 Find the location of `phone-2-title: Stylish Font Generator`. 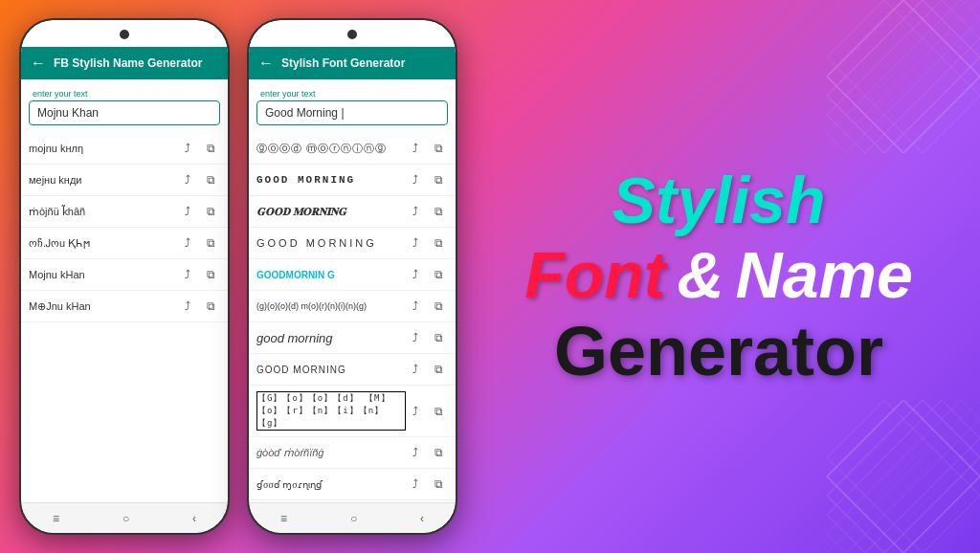

phone-2-title: Stylish Font Generator is located at coordinates (343, 63).